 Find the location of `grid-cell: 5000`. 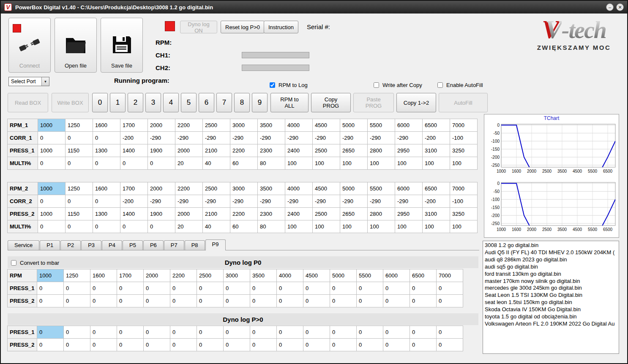

grid-cell: 5000 is located at coordinates (343, 275).